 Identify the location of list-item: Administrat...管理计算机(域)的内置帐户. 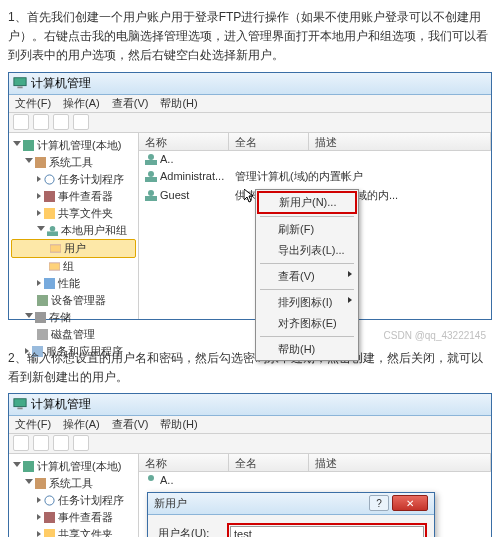
(315, 176).